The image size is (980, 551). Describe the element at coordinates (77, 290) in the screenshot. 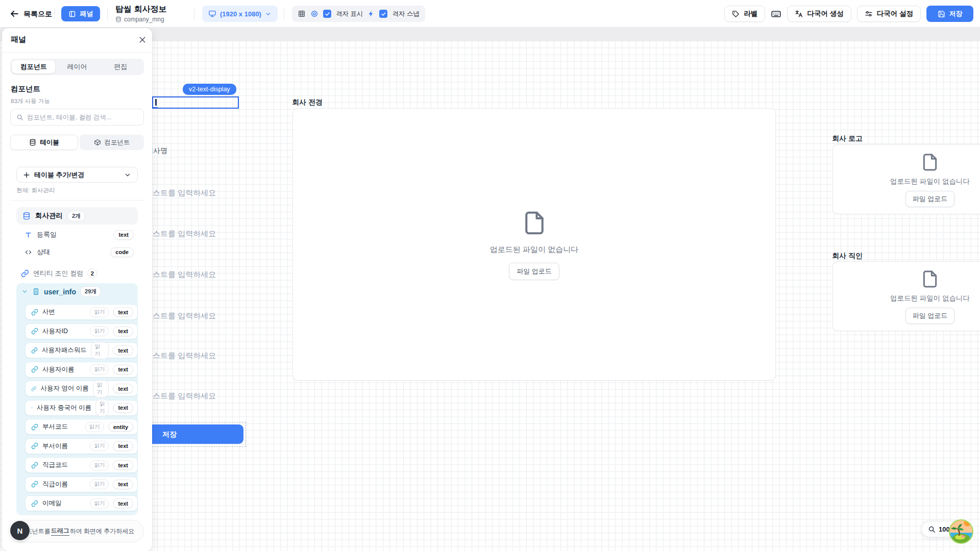

I see `components-panel: 패널 컴포넌트 레이어 편집 컴포넌트 83개 사용 가능 테이블 컴포넌트 테…` at that location.